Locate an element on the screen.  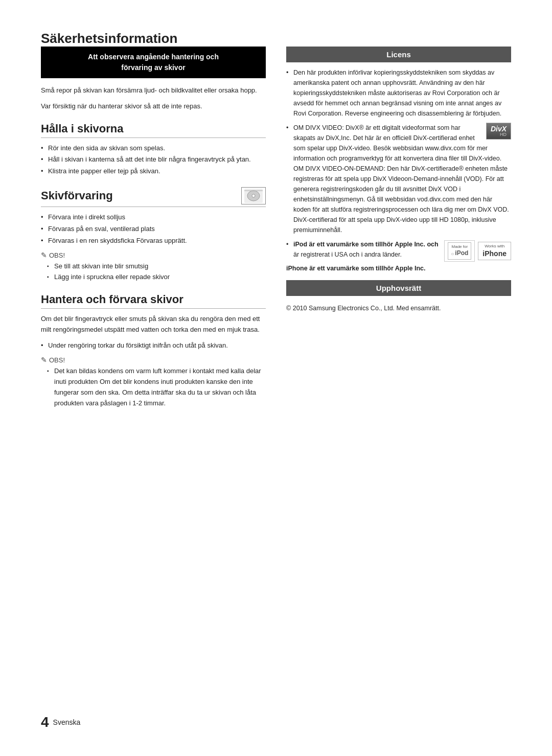
list-item: Lägg inte i spruckna eller repade skivor is located at coordinates (157, 277).